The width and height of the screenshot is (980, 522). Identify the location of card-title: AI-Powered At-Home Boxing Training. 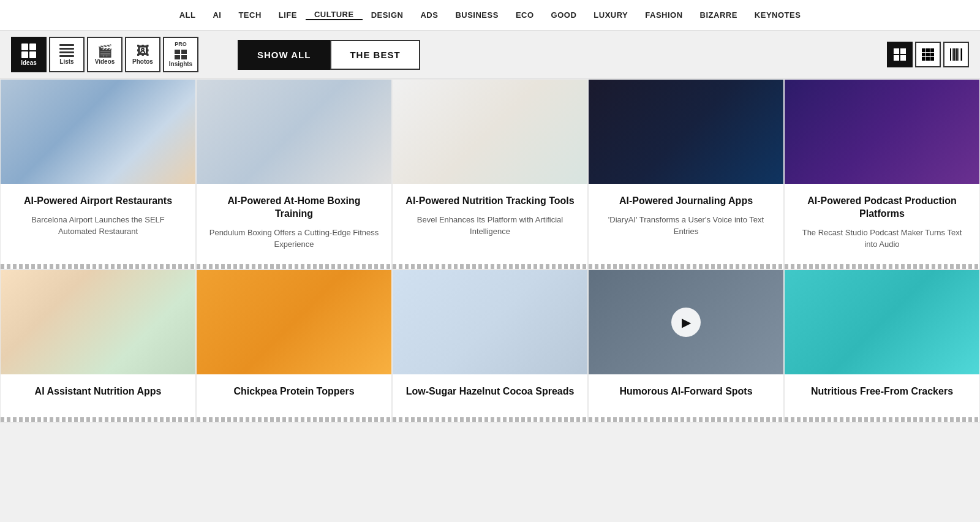
(294, 208).